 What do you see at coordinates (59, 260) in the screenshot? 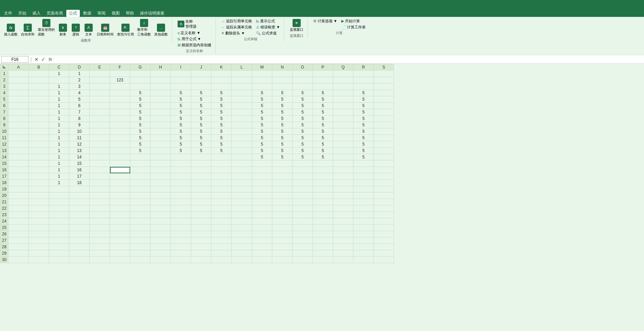
I see `cell-C30` at bounding box center [59, 260].